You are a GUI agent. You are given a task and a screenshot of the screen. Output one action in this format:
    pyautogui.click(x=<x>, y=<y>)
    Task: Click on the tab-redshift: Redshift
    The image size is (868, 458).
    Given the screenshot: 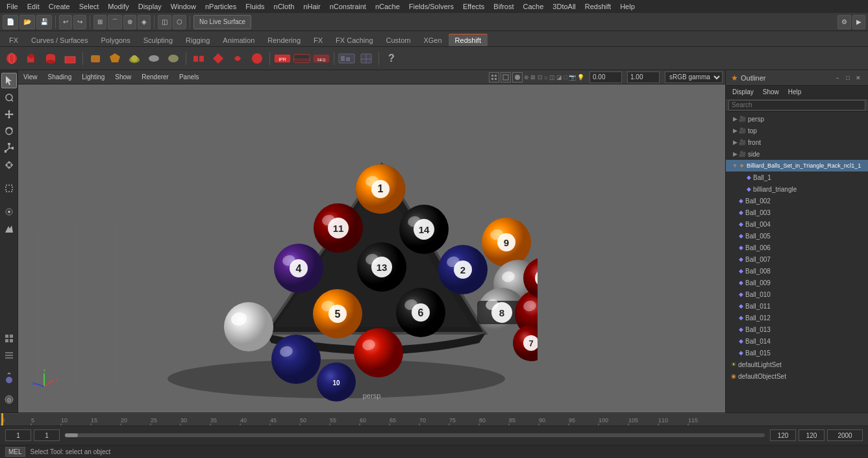 What is the action you would take?
    pyautogui.click(x=468, y=40)
    